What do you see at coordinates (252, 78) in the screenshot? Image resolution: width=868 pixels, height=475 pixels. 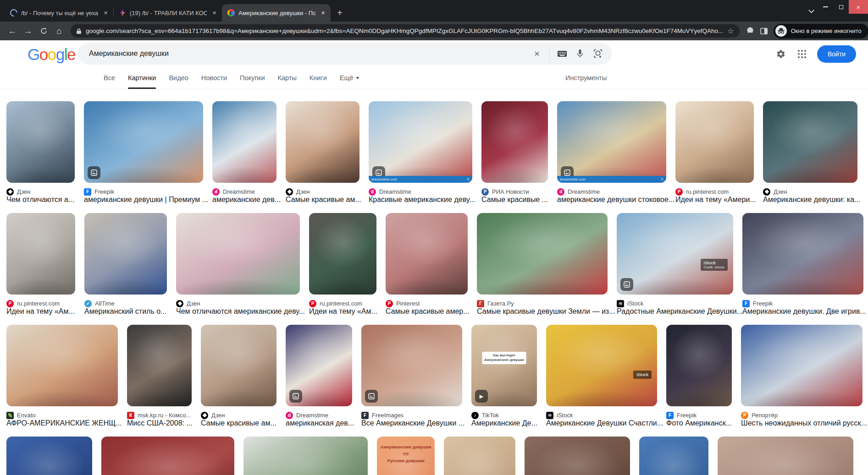 I see `filter-tab: Покупки` at bounding box center [252, 78].